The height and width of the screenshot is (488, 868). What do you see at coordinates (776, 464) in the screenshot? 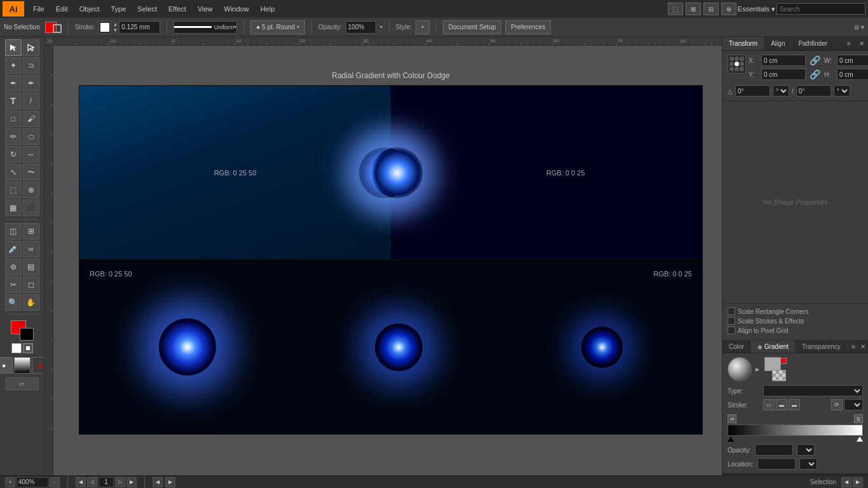
I see `gradient-location-input` at bounding box center [776, 464].